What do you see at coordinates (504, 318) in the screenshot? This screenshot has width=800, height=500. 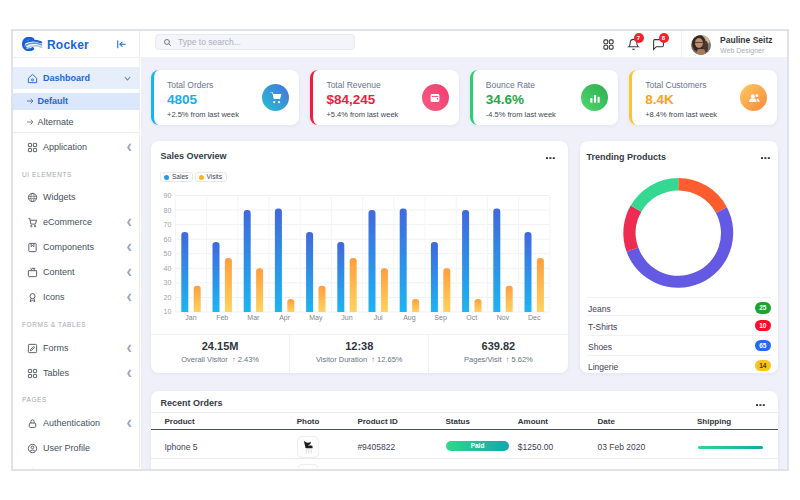 I see `svg-text: Nov` at bounding box center [504, 318].